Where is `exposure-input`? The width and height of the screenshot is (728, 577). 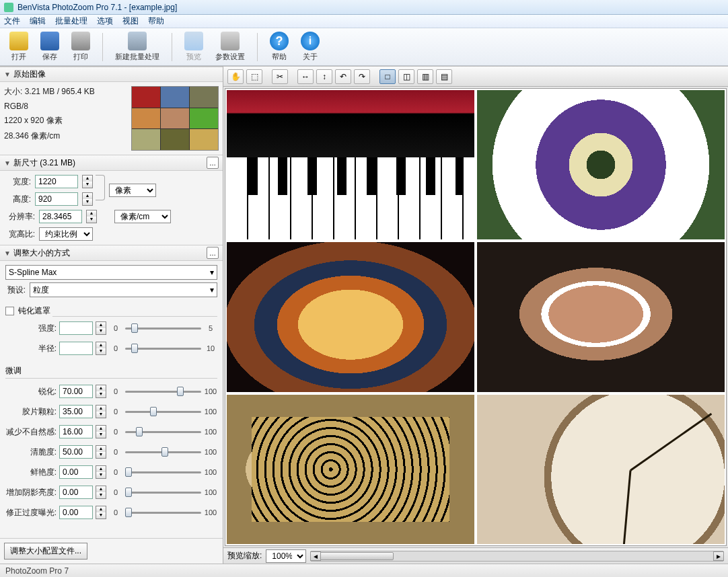
exposure-input is located at coordinates (76, 512).